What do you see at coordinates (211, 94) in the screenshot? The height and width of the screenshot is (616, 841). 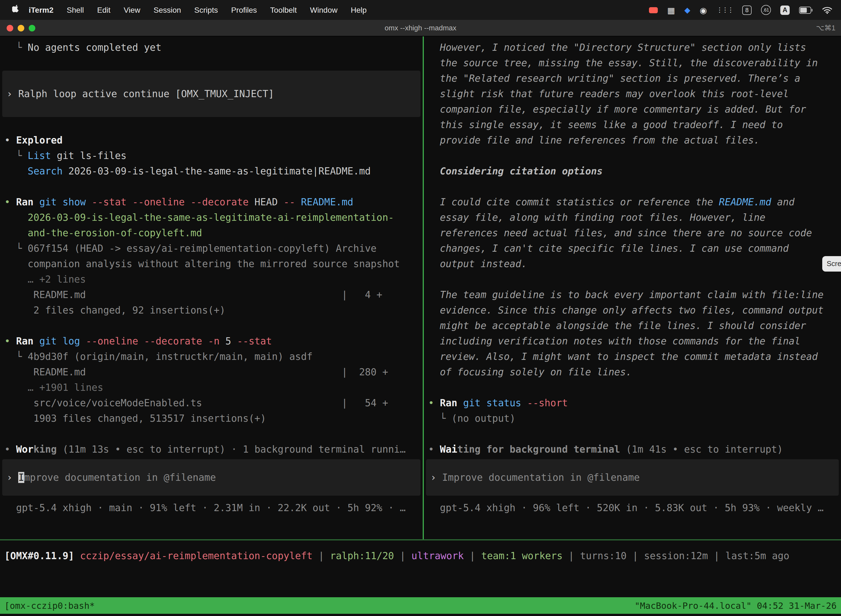 I see `ralph-loop-banner: › Ralph loop active continue [OMX_TMUX_I…` at bounding box center [211, 94].